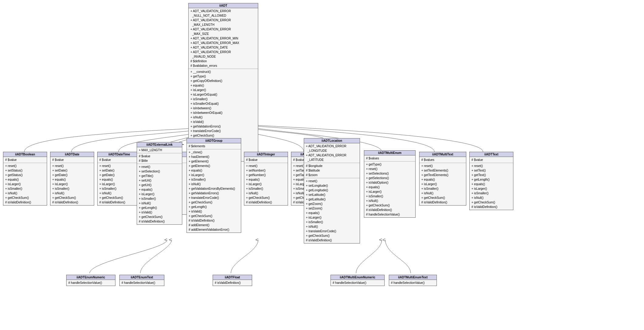 The width and height of the screenshot is (644, 330). What do you see at coordinates (159, 150) in the screenshot?
I see `iiADTExternalLink-constants: + MAX_LENGTH` at bounding box center [159, 150].